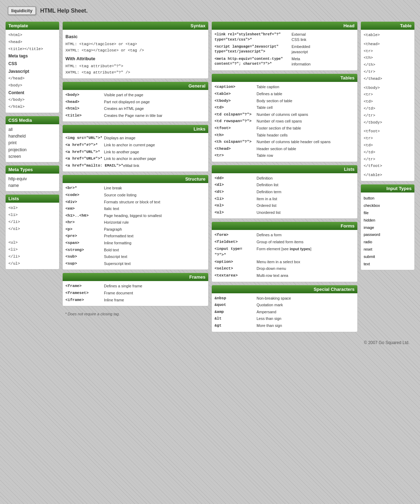 The width and height of the screenshot is (420, 504). Describe the element at coordinates (306, 326) in the screenshot. I see `special-chars-desc: More than sign` at that location.